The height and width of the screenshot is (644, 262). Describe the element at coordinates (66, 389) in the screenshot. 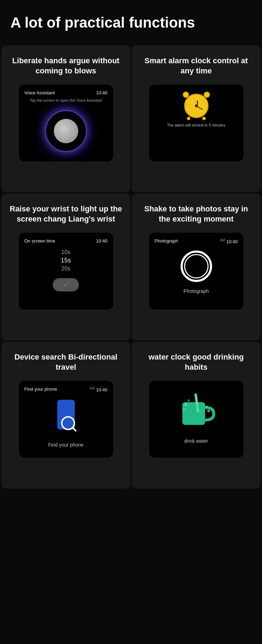

I see `find-phone-header: Find your phone AM 10:40` at that location.